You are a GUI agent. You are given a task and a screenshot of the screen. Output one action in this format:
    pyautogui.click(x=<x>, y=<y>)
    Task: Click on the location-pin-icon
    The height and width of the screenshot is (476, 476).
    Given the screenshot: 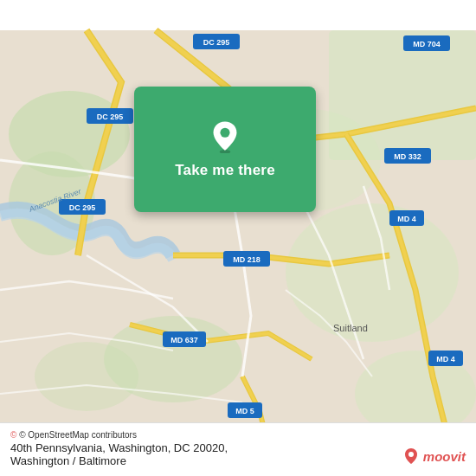 What is the action you would take?
    pyautogui.click(x=225, y=137)
    